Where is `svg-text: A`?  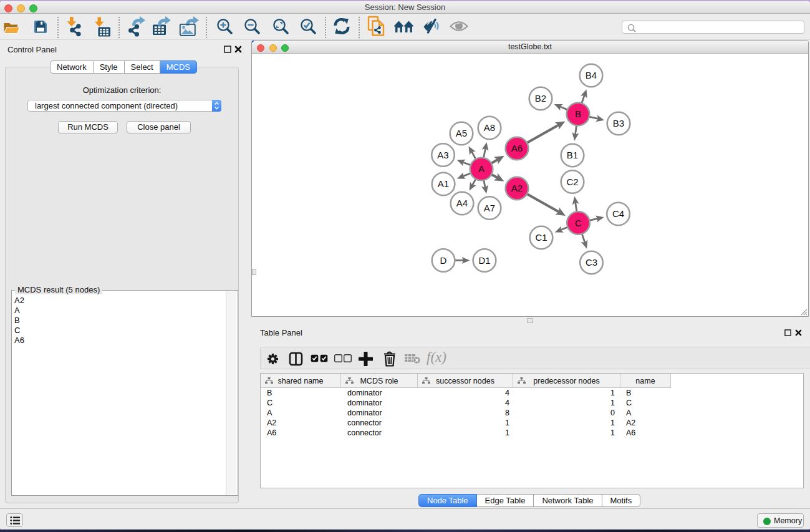 svg-text: A is located at coordinates (481, 168).